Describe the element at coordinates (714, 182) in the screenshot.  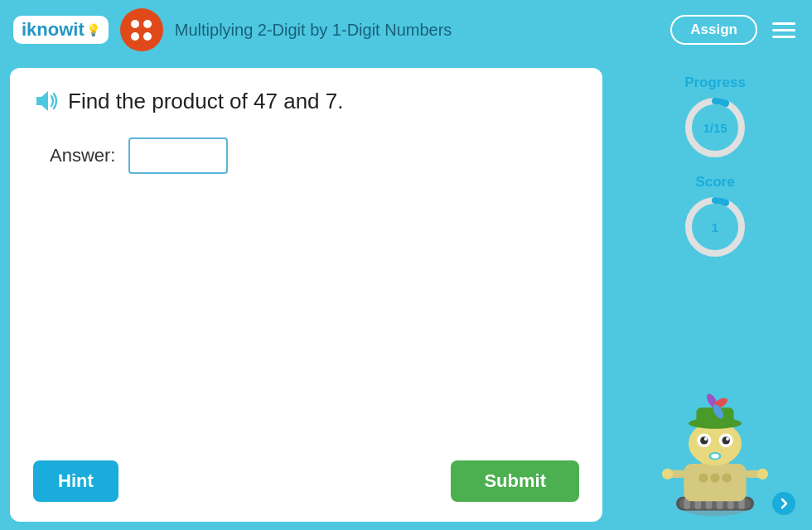
I see `score-label: Score` at that location.